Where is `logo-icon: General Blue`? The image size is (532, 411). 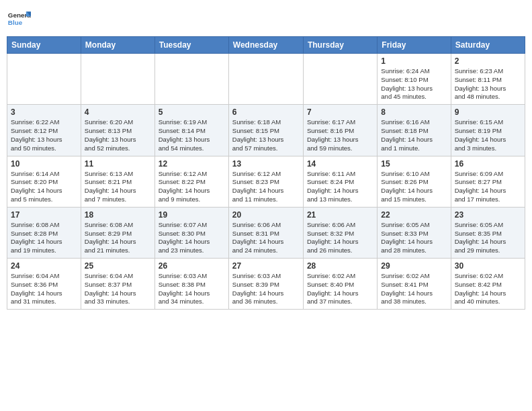 logo-icon: General Blue is located at coordinates (19, 19).